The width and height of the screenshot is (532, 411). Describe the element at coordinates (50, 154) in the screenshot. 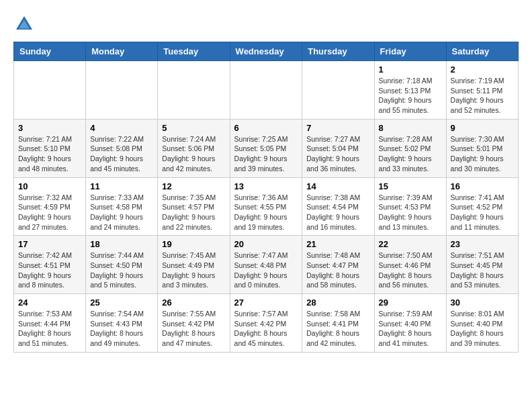

I see `day-info: Sunrise: 7:21 AM Sunset: 5:10 PM Dayligh…` at that location.